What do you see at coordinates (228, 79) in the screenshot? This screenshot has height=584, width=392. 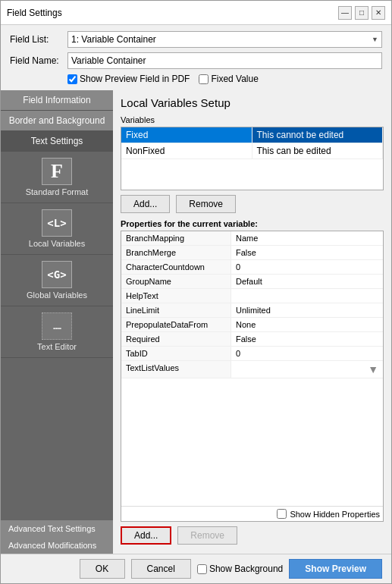 I see `fixed-value-checkbox-item: Fixed Value` at bounding box center [228, 79].